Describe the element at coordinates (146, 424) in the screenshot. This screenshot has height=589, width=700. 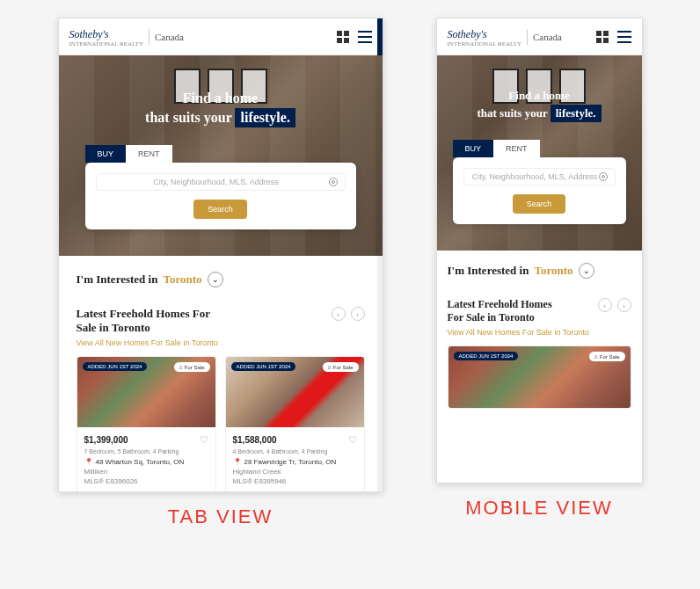
I see `listing-card: ADDED JUN 1ST 2024 For Sale $1,399,000 ♡…` at that location.